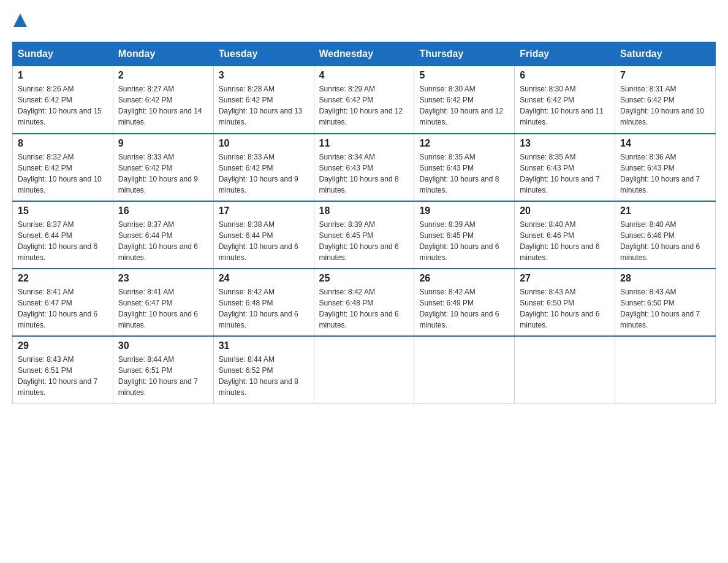 The image size is (728, 563). I want to click on day-info: Sunrise: 8:44 AMSunset: 6:52 PMDaylight:…, so click(264, 376).